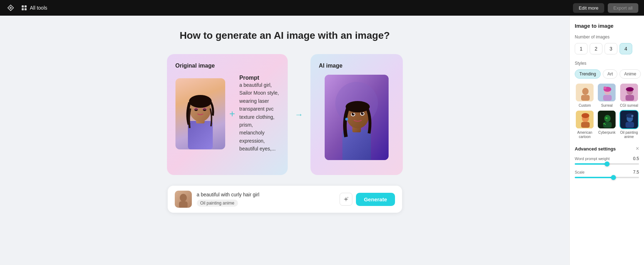 The height and width of the screenshot is (265, 644). What do you see at coordinates (636, 172) in the screenshot?
I see `scale-value: 7.5` at bounding box center [636, 172].